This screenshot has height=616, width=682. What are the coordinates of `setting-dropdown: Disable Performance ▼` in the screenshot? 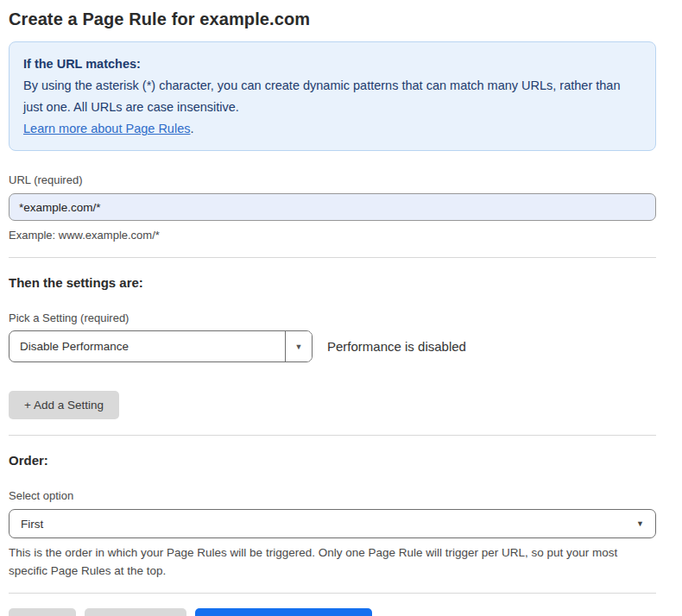 It's located at (161, 347).